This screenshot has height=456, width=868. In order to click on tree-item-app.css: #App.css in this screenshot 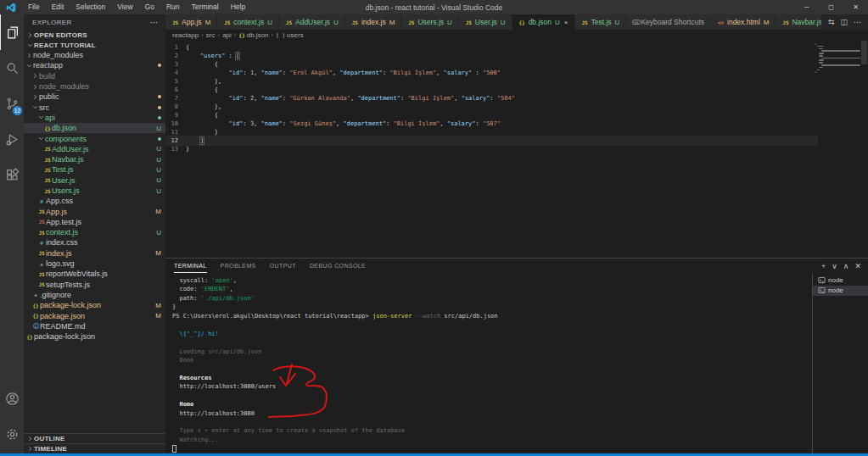, I will do `click(95, 201)`.